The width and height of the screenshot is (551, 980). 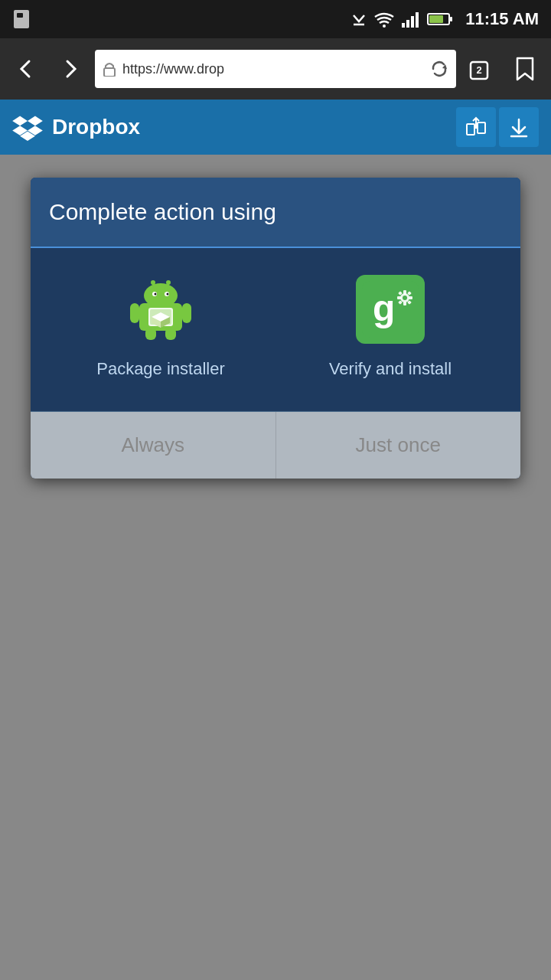 What do you see at coordinates (390, 369) in the screenshot?
I see `verify-install-label: Verify and install` at bounding box center [390, 369].